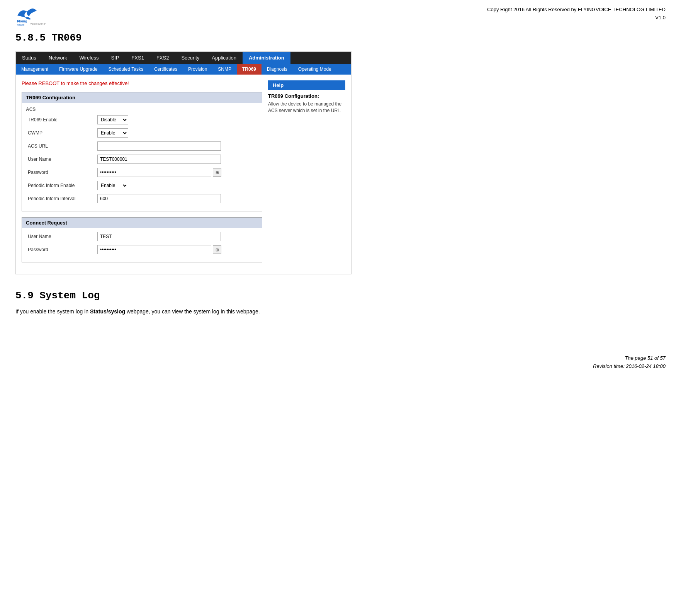  What do you see at coordinates (63, 146) in the screenshot?
I see `acs-url-label: ACS URL` at bounding box center [63, 146].